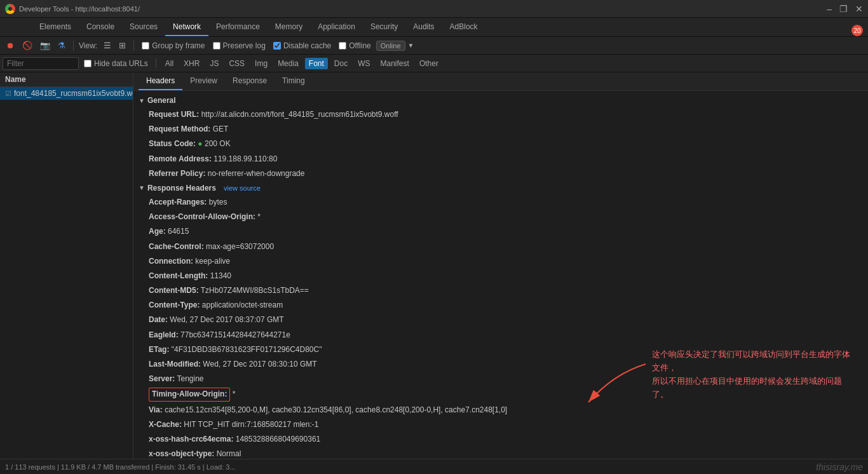 The width and height of the screenshot is (868, 474). Describe the element at coordinates (434, 46) in the screenshot. I see `network-toolbar: ⏺ 🚫 📷 ⚗ View: ☰ ⊞ Group by frame Preserv…` at that location.